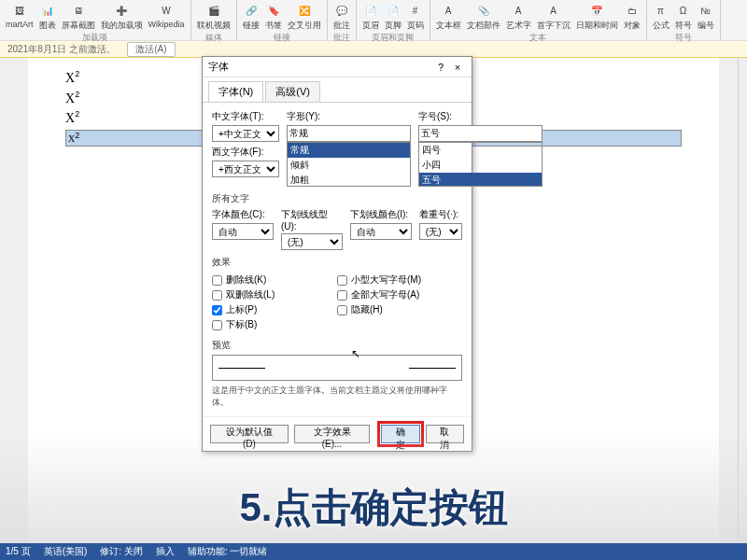 Image resolution: width=747 pixels, height=560 pixels. What do you see at coordinates (304, 17) in the screenshot?
I see `ribbon-item: 🔀交叉引用` at bounding box center [304, 17].